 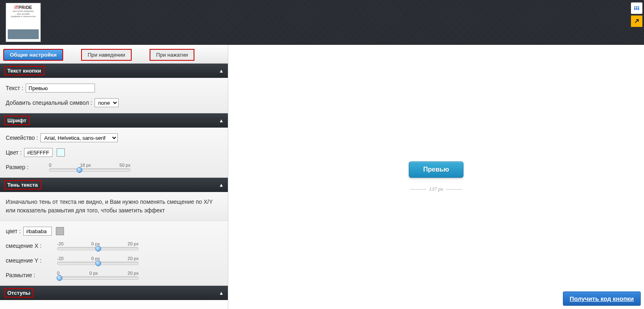 What do you see at coordinates (23, 11) in the screenshot?
I see `logo-sub1: доступно каждому` at bounding box center [23, 11].